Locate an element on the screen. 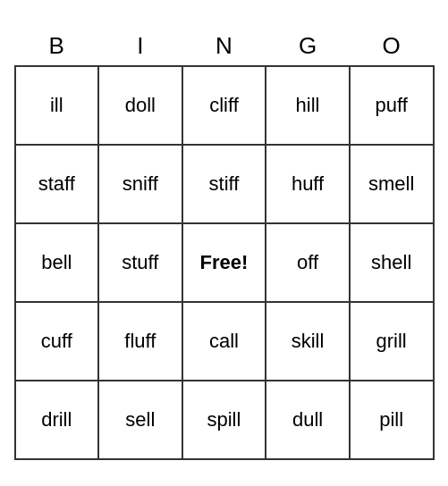 The image size is (448, 486). header-row: BINGO is located at coordinates (224, 46).